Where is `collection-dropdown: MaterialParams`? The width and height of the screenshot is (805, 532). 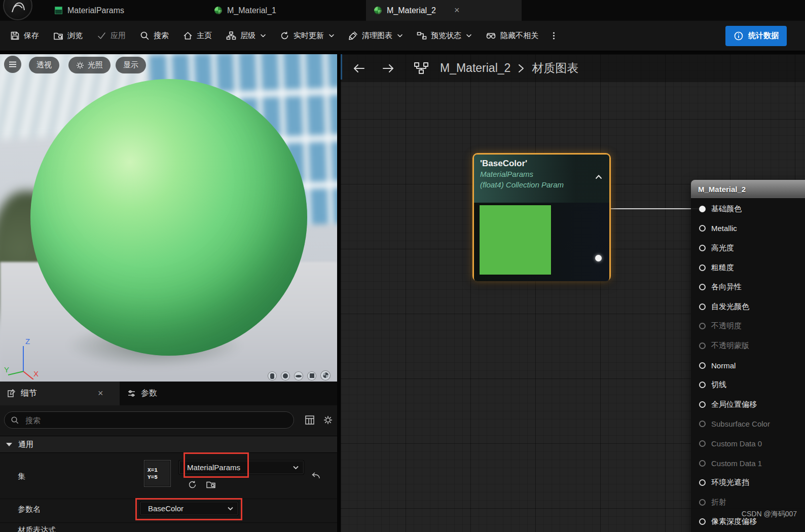 collection-dropdown: MaterialParams is located at coordinates (241, 467).